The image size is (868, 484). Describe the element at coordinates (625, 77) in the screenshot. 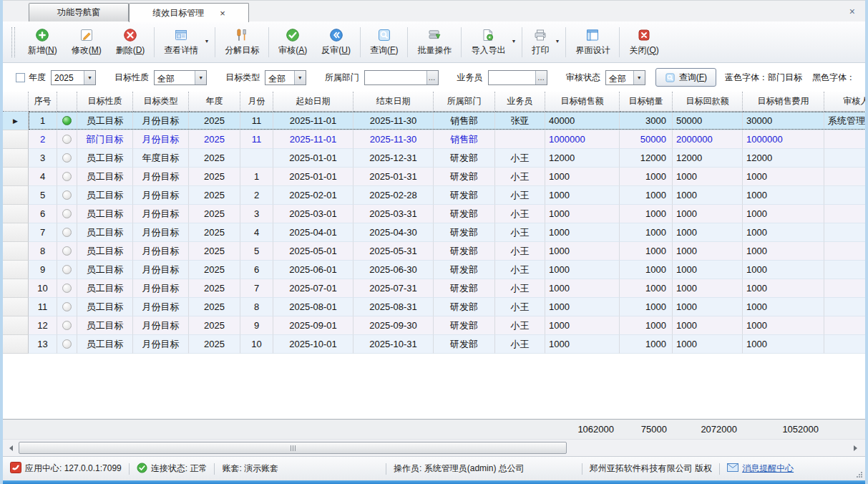

I see `audit-status-select: 全部 ▼` at that location.